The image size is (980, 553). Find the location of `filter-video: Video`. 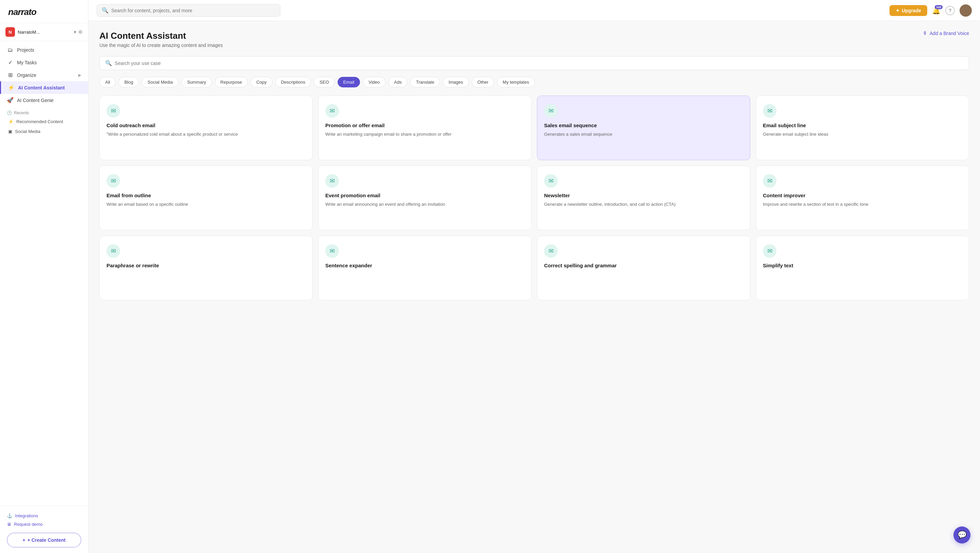

filter-video: Video is located at coordinates (374, 82).